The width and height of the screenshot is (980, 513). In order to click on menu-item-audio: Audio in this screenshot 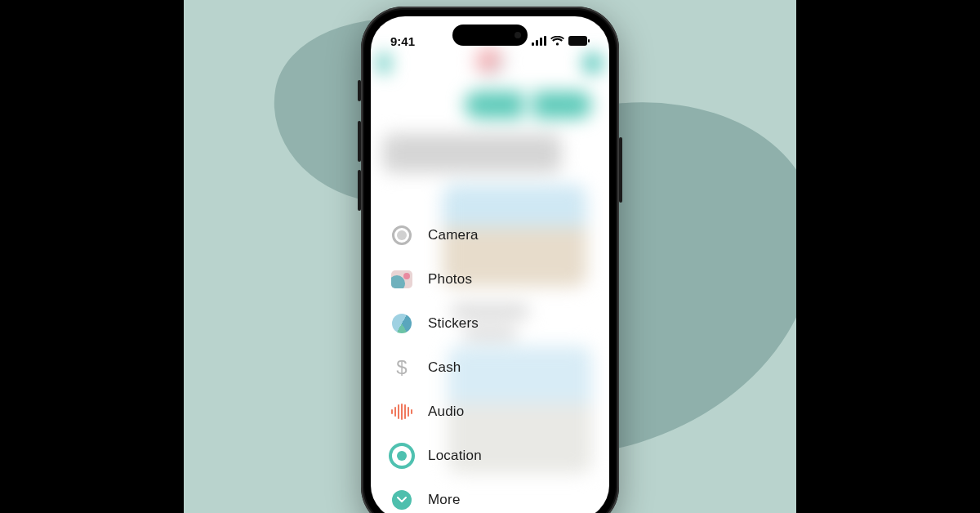, I will do `click(452, 412)`.